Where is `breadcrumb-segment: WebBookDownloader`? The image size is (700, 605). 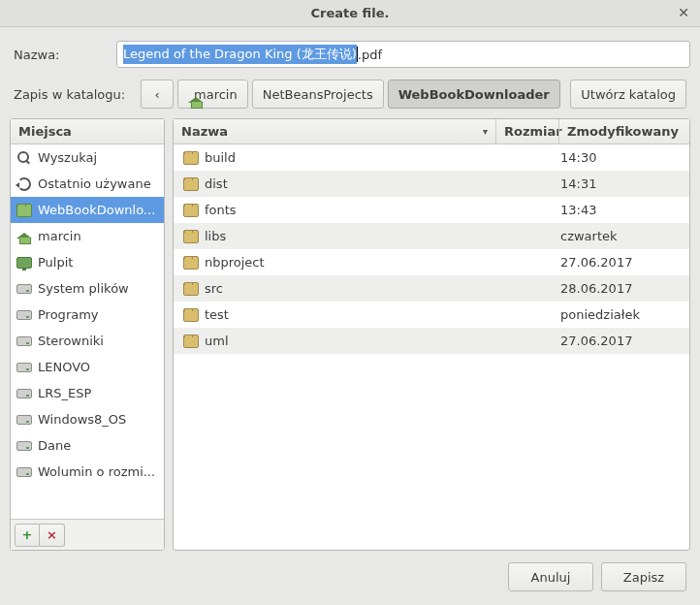 breadcrumb-segment: WebBookDownloader is located at coordinates (474, 94).